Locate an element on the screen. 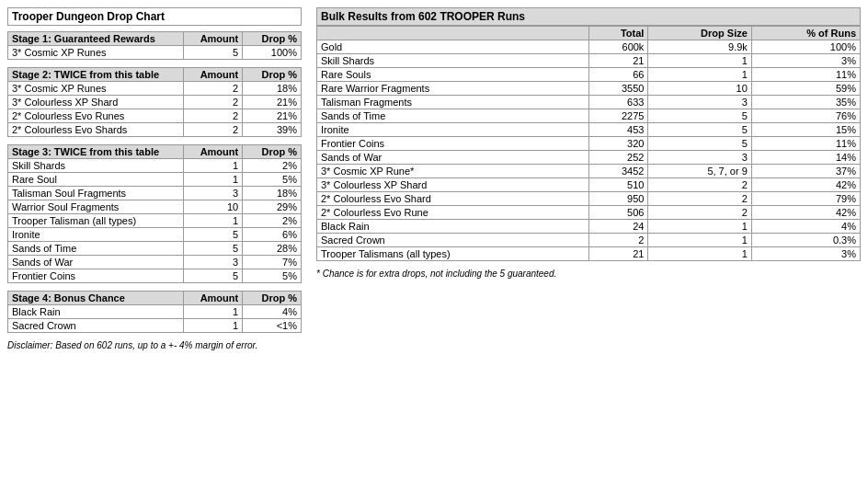  bulk-item-name: 3* Colourless XP Shard is located at coordinates (453, 186).